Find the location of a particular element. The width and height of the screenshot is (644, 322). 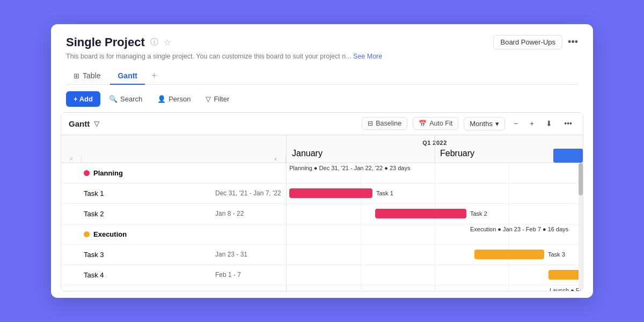

task-3-name: Task 3 is located at coordinates (94, 254).